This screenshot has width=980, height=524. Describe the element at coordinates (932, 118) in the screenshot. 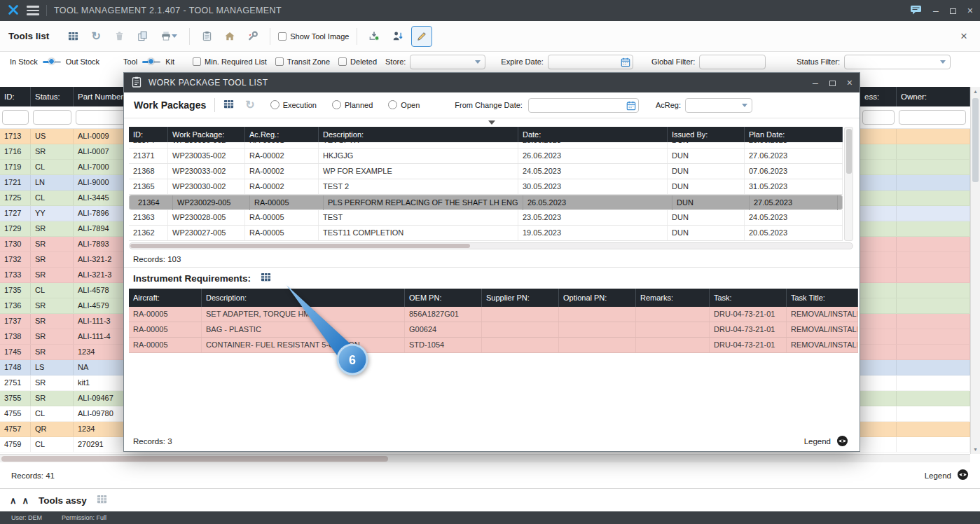

I see `owner-filter-input` at that location.